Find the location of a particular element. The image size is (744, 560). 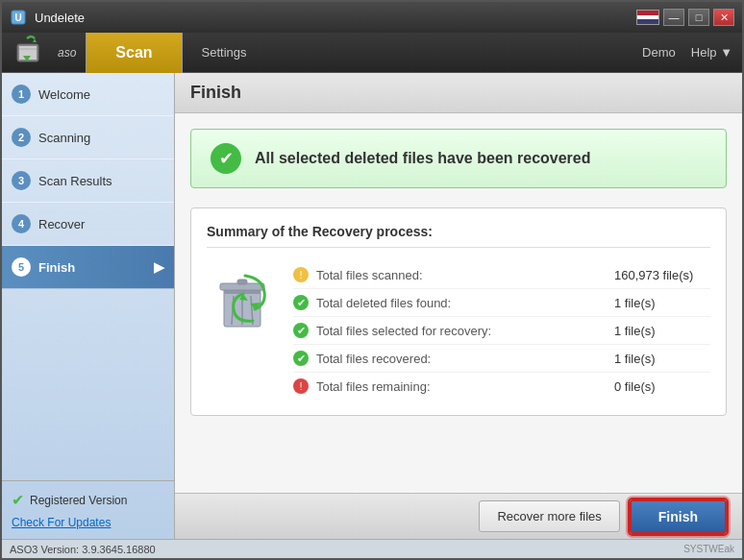

summary-title: Summary of the Recovery process: is located at coordinates (459, 236).